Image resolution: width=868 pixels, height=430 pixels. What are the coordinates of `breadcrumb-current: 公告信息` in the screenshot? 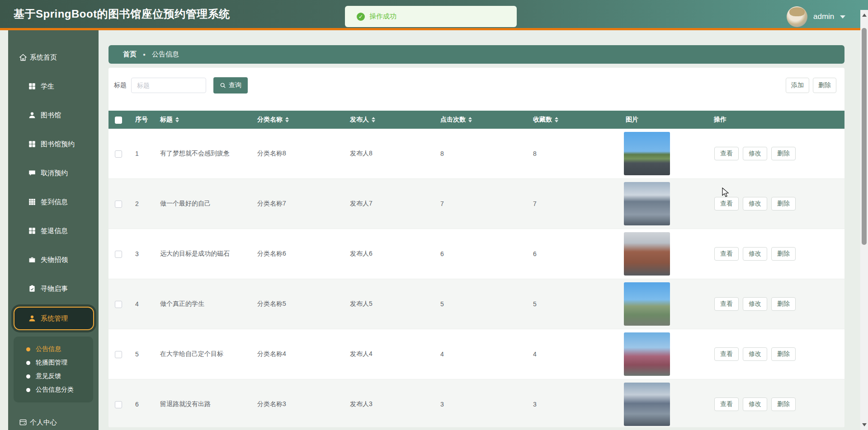 It's located at (165, 54).